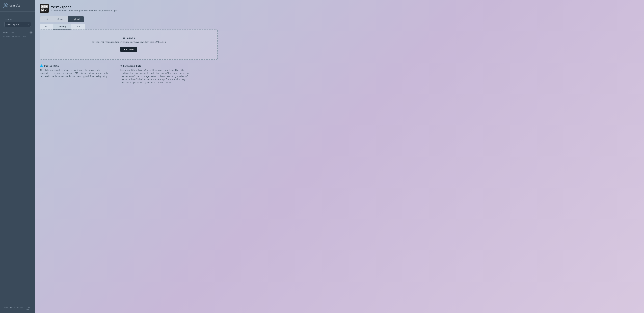 Image resolution: width=644 pixels, height=313 pixels. What do you see at coordinates (340, 8) in the screenshot?
I see `space-header: test-space did:key:z6MkgT9tNs2MEeQugDdiM…` at bounding box center [340, 8].